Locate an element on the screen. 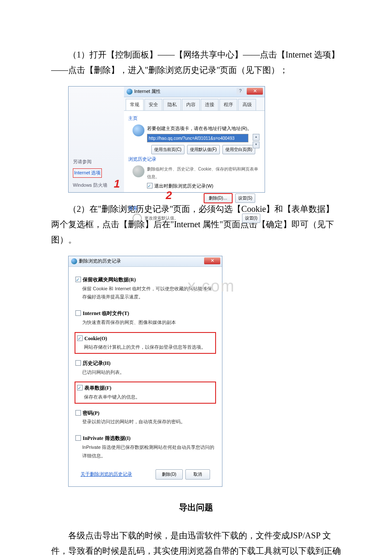 This screenshot has width=392, height=555. close-icon-2: ✕ is located at coordinates (212, 261).